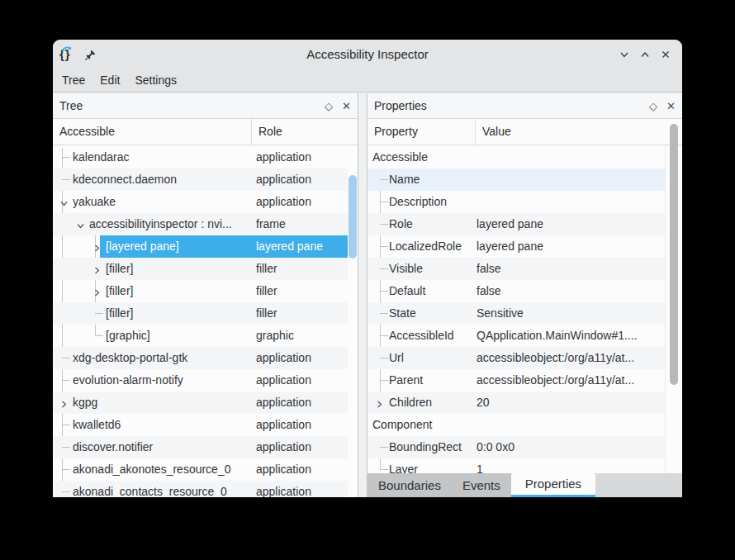  I want to click on property-name: LocalizedRole, so click(432, 246).